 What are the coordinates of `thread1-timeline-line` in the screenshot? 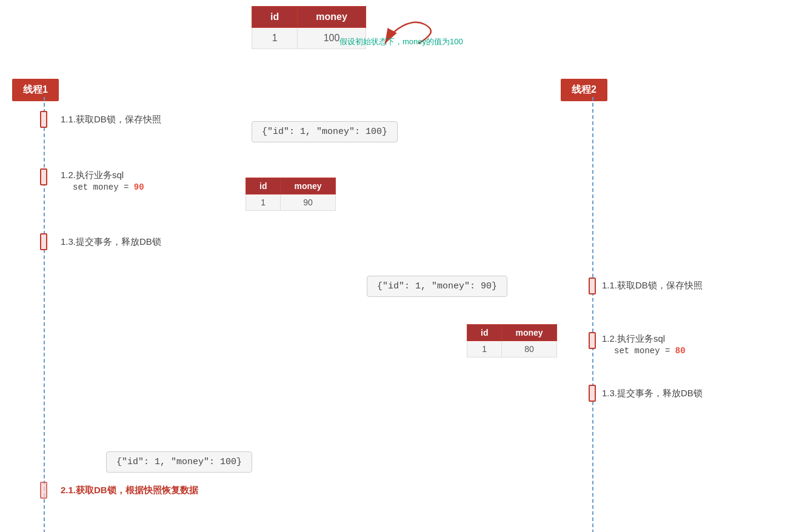 It's located at (44, 314).